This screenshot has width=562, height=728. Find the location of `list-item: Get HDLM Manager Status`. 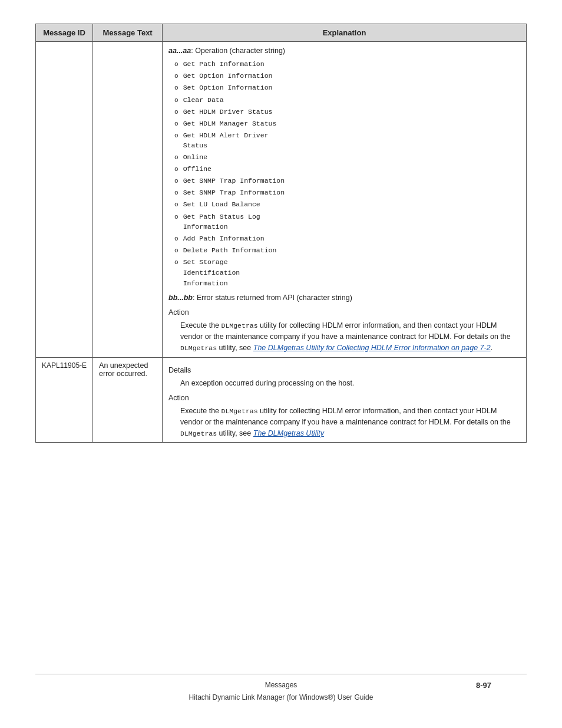

list-item: Get HDLM Manager Status is located at coordinates (348, 124).